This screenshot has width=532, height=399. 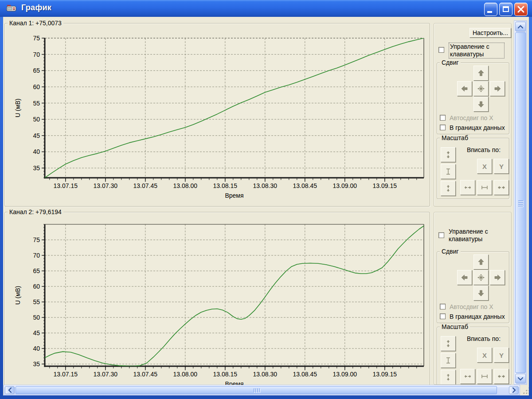 I want to click on channel2-label: Канал 2: +79,6194, so click(x=35, y=212).